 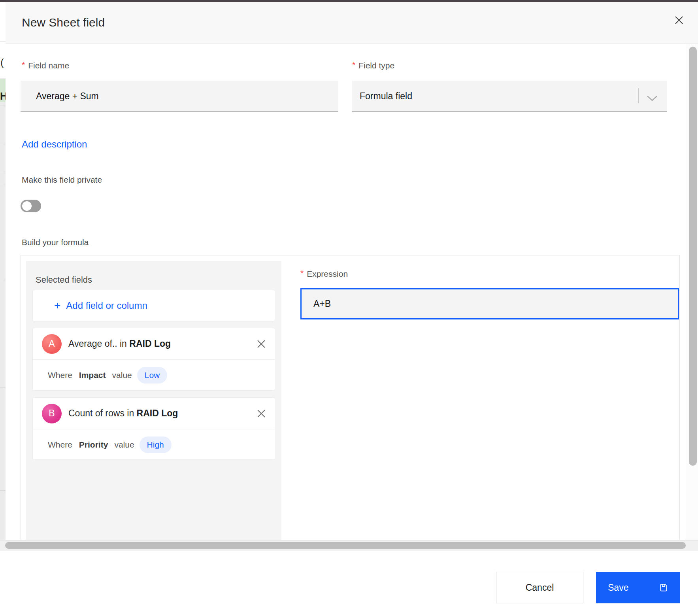 I want to click on field-b-where-row: Where Priority value High, so click(x=154, y=445).